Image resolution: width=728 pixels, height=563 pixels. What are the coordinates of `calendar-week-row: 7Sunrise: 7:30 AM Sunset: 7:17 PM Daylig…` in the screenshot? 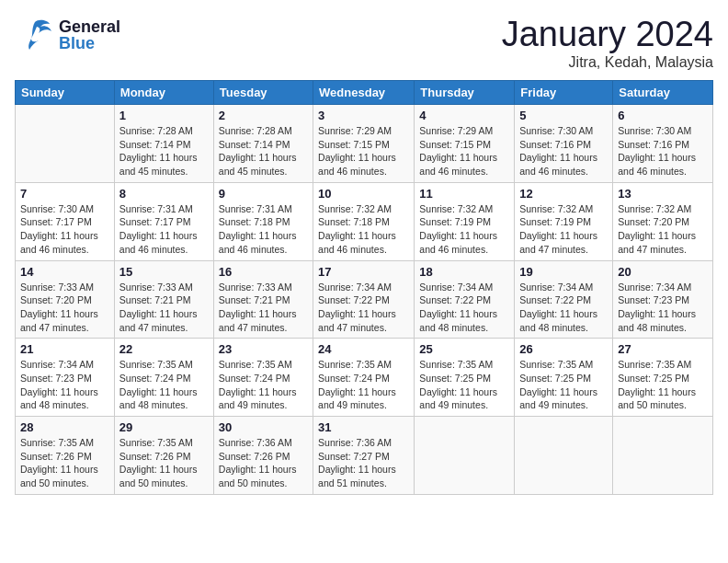 It's located at (364, 221).